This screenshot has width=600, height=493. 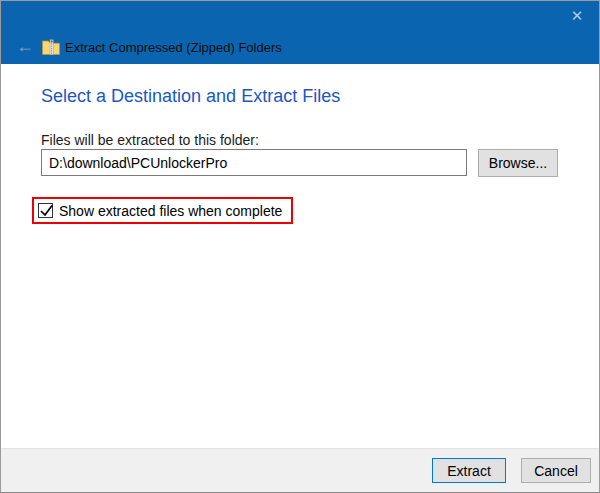 What do you see at coordinates (170, 211) in the screenshot?
I see `show-files-checkbox-label: Show extracted files when complete` at bounding box center [170, 211].